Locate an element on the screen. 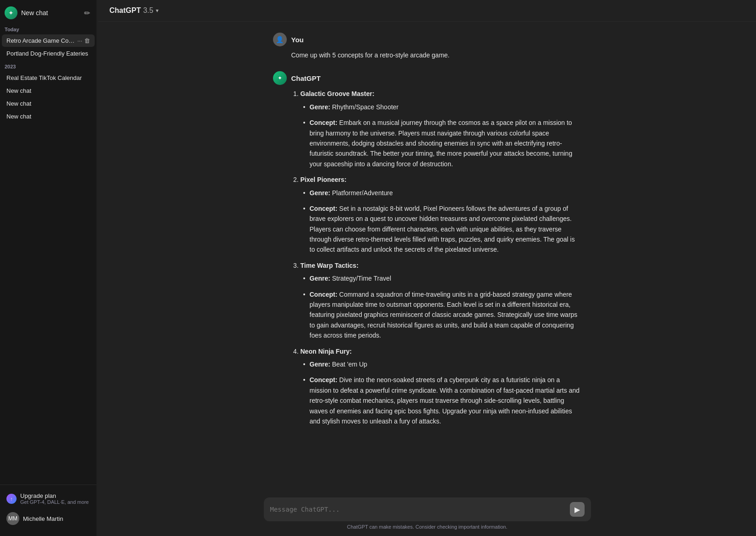  concept-3-genre: Genre: Strategy/Time Travel is located at coordinates (443, 278).